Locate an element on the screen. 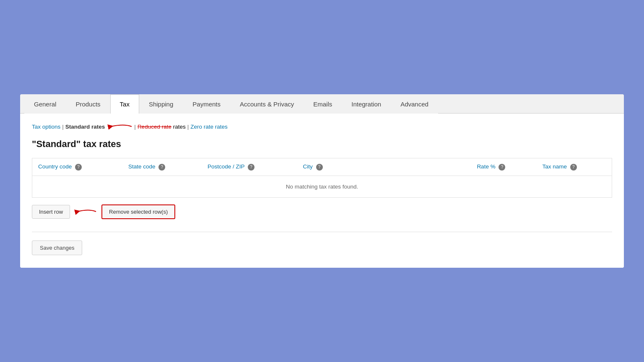  tax-rates-table: Country code ? State code ? Postcode / Z… is located at coordinates (322, 178).